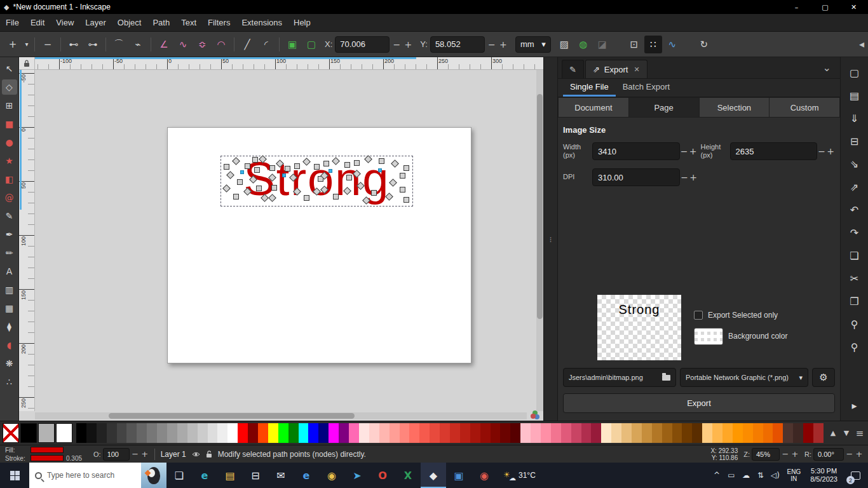 This screenshot has height=488, width=868. I want to click on show-bezier-handles-icon: ∷, so click(653, 44).